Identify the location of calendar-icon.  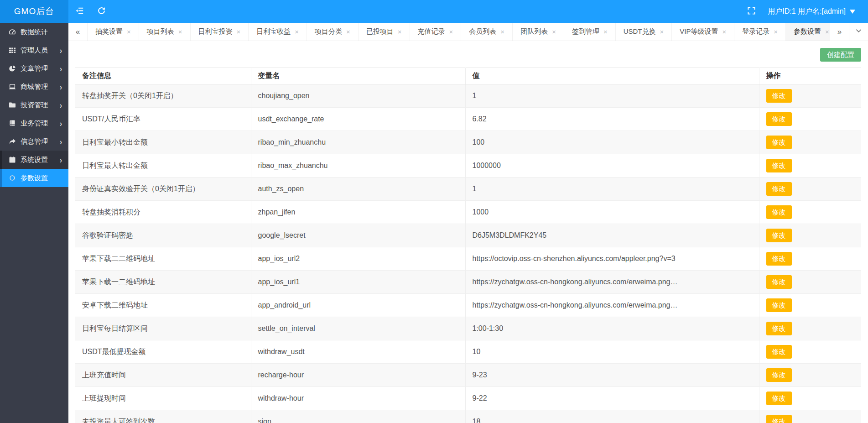
(13, 160).